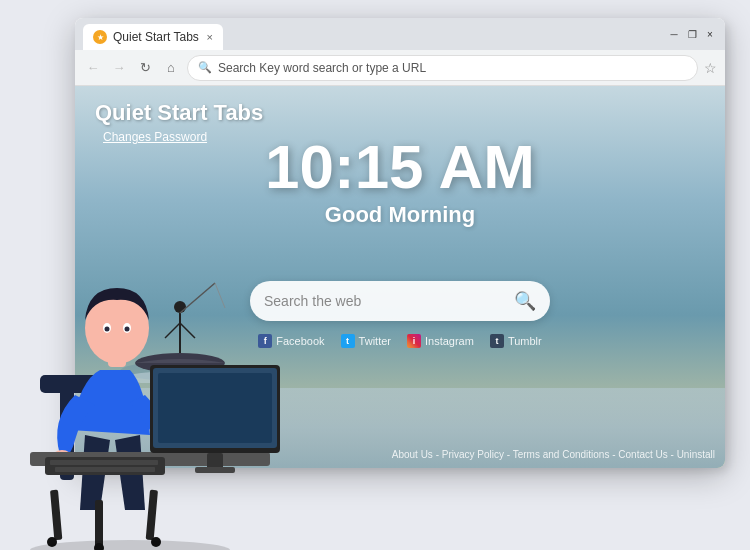 The height and width of the screenshot is (550, 750). Describe the element at coordinates (375, 341) in the screenshot. I see `twitter-label: Twitter` at that location.